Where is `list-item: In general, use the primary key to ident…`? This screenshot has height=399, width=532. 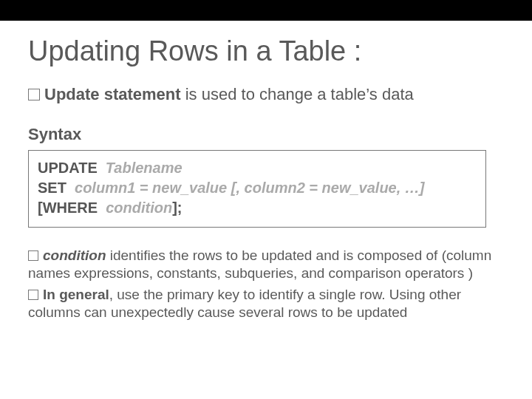 list-item: In general, use the primary key to ident… is located at coordinates (265, 304).